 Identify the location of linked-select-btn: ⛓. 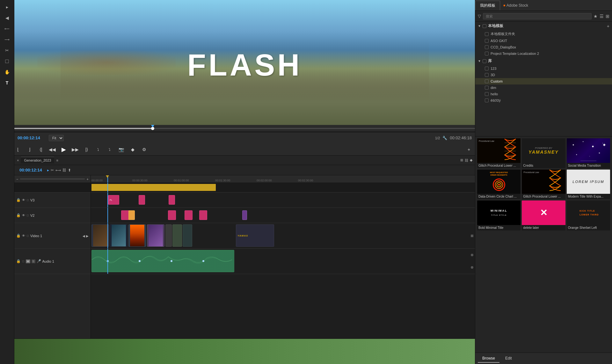
(467, 160).